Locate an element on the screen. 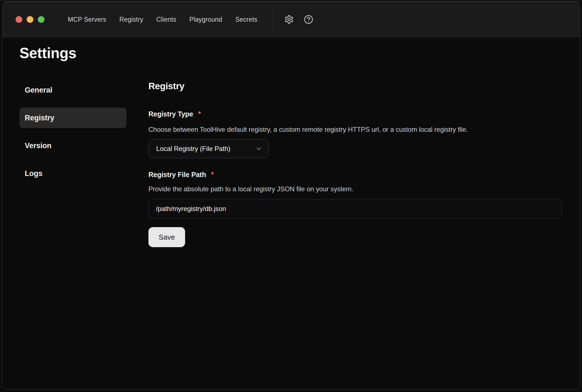 The height and width of the screenshot is (392, 582). settings-sidebar: General Registry Version Logs is located at coordinates (73, 163).